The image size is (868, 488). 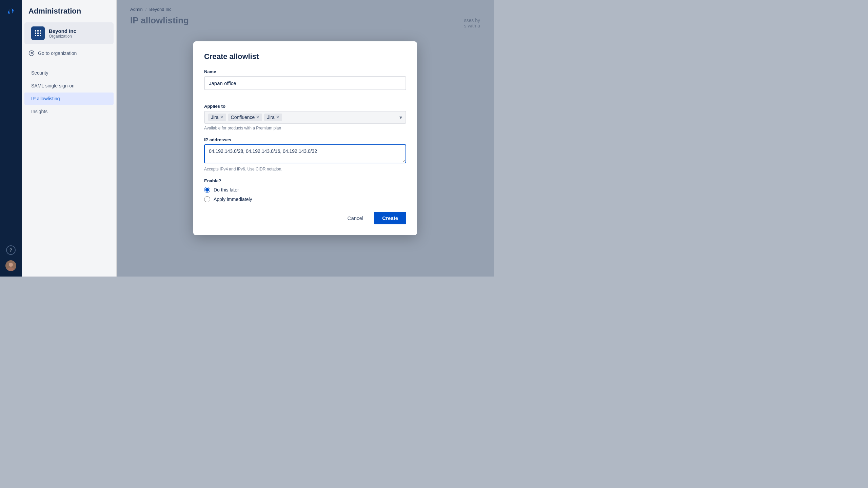 What do you see at coordinates (11, 138) in the screenshot?
I see `icon-bar: ?` at bounding box center [11, 138].